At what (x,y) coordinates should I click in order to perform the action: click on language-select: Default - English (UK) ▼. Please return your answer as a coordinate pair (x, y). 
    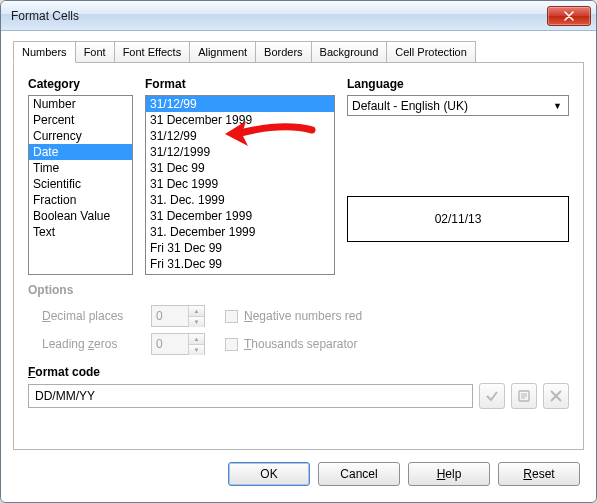
    Looking at the image, I should click on (458, 106).